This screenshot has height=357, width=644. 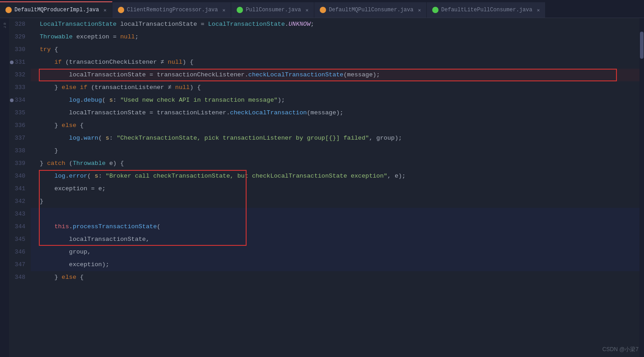 I want to click on tab-close-4: ✕, so click(x=538, y=10).